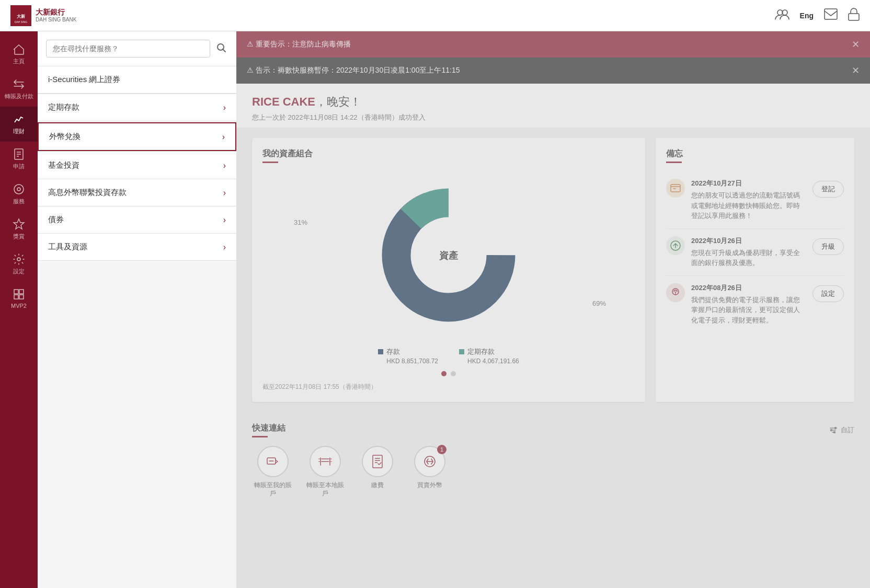  I want to click on menu-item-i-securities: i-Securities 網上證券, so click(137, 80).